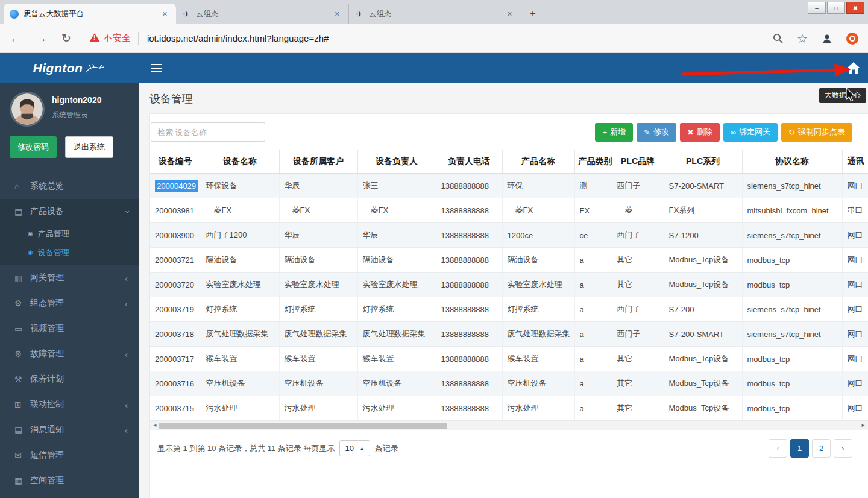 This screenshot has height=498, width=868. What do you see at coordinates (509, 260) in the screenshot?
I see `table-row: 200003721隔油设备隔油设备隔油设备13888888888隔油设备a其它M…` at bounding box center [509, 260].